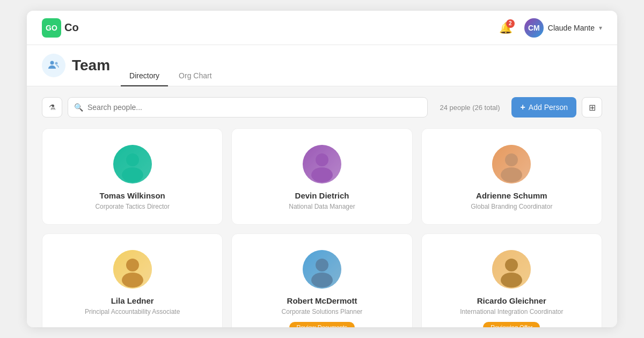 This screenshot has width=644, height=338. Describe the element at coordinates (91, 65) in the screenshot. I see `page-title: Team` at that location.